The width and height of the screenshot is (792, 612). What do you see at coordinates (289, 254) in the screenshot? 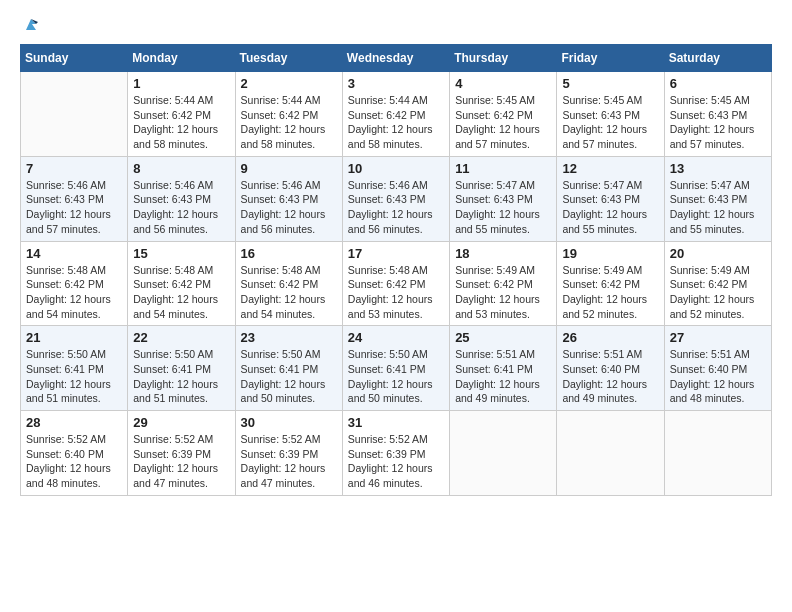
I see `day-number: 16` at bounding box center [289, 254].